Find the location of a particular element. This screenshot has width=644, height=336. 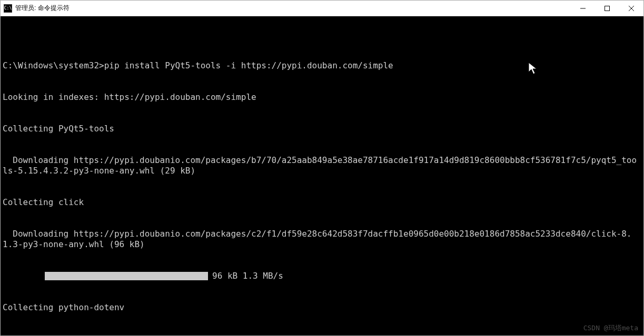

terminal-line: Collecting PyQt5-tools is located at coordinates (322, 129).